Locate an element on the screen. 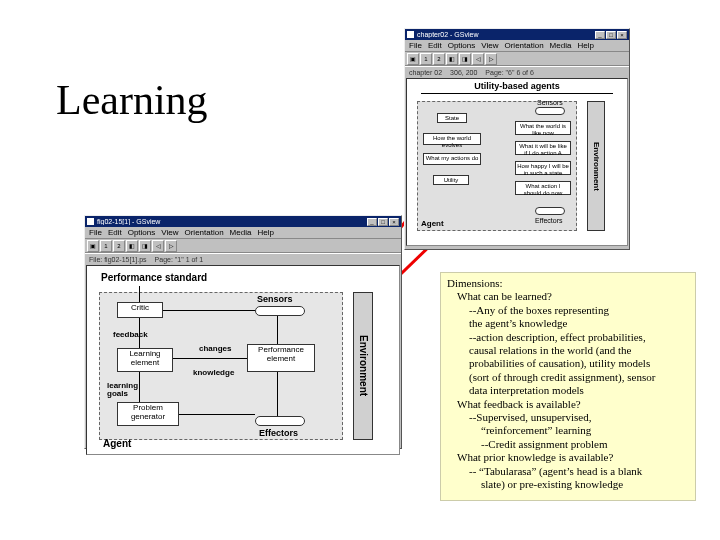 This screenshot has height=540, width=720. world-now-box: What the world is like now is located at coordinates (543, 128).